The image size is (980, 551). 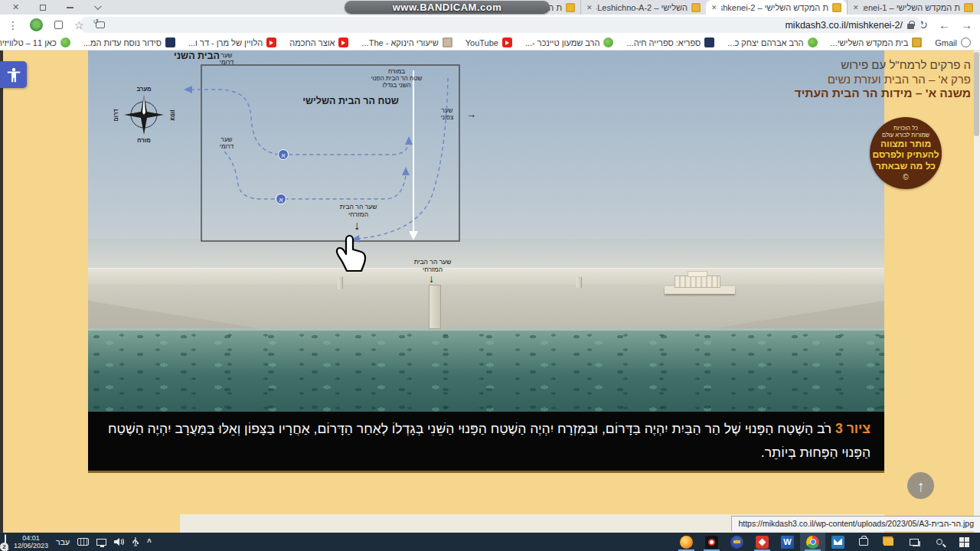 I want to click on page-heading: ה פרקים לרמח"ל עם פירוש פרק א' – הר הבית…, so click(x=883, y=80).